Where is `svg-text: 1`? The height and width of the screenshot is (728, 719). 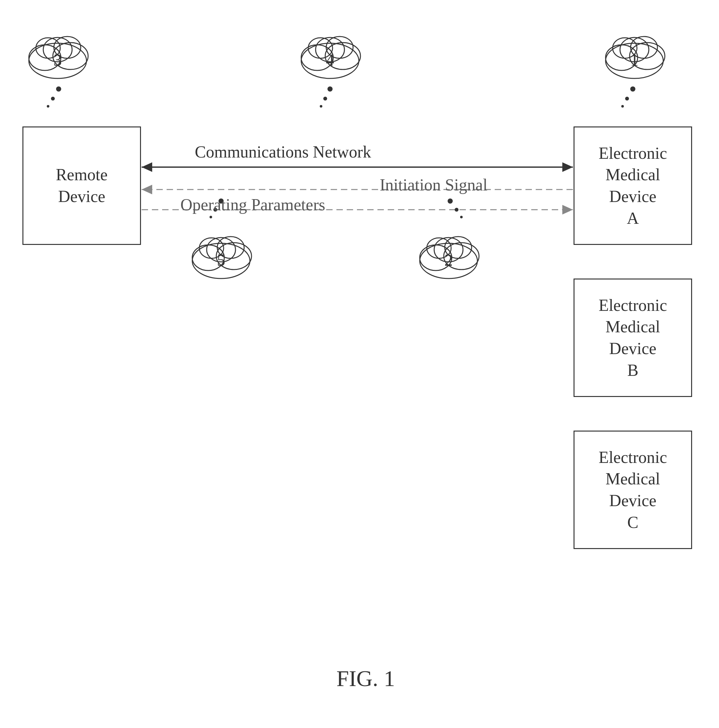 svg-text: 1 is located at coordinates (635, 60).